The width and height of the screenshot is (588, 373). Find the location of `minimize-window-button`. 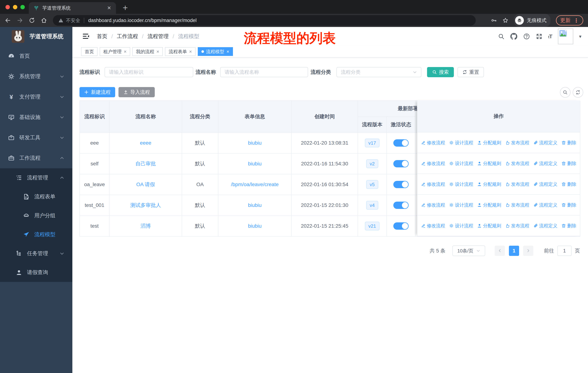

minimize-window-button is located at coordinates (15, 7).